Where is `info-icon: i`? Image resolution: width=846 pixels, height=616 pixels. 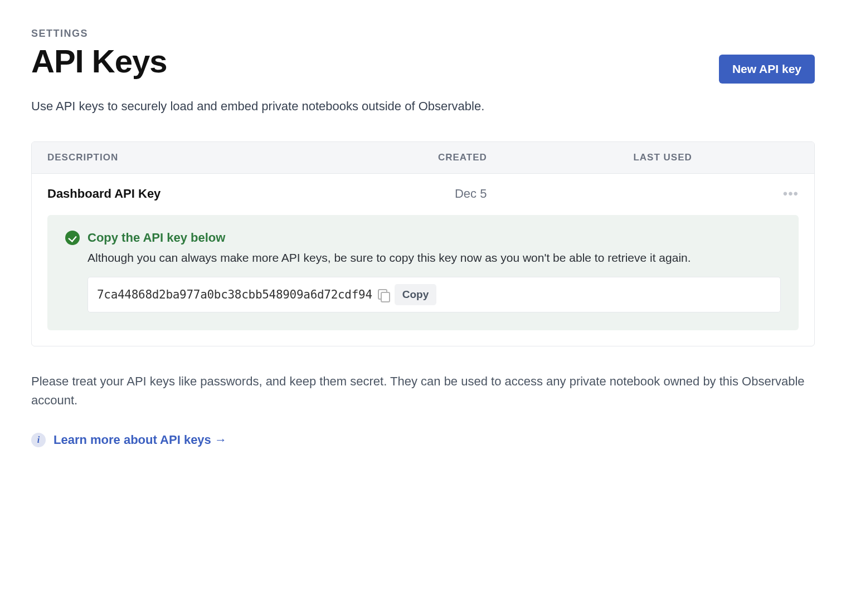 info-icon: i is located at coordinates (38, 440).